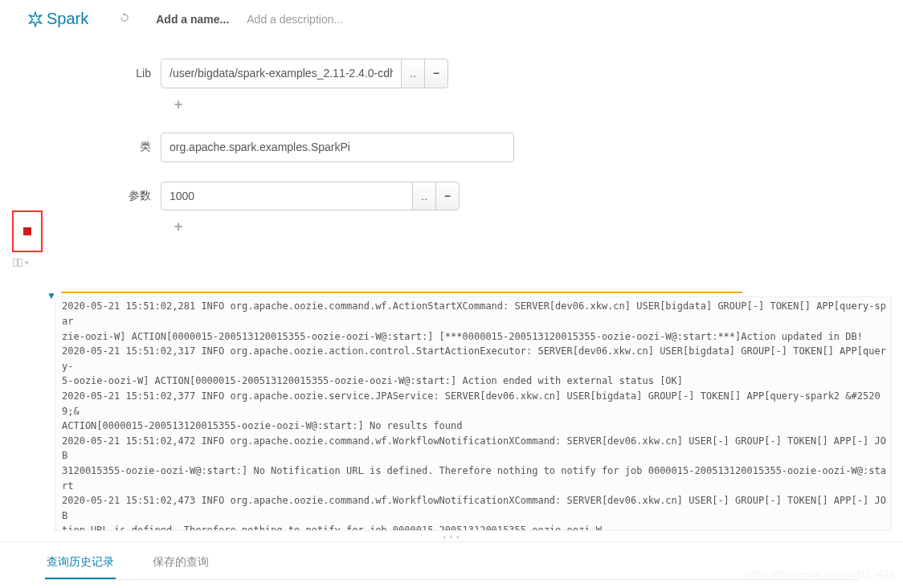 This screenshot has height=588, width=903. What do you see at coordinates (452, 580) in the screenshot?
I see `tab-underline-divider` at bounding box center [452, 580].